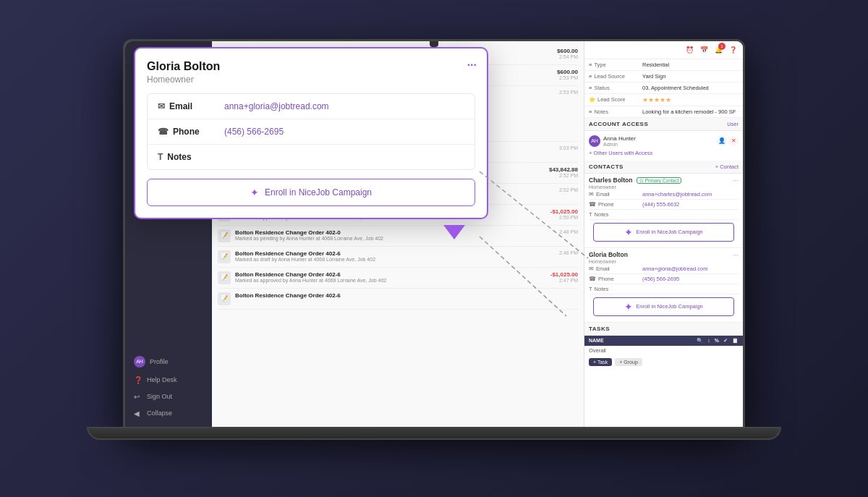 The width and height of the screenshot is (868, 497). I want to click on gloria-phone-value: (456) 566-2695, so click(661, 279).